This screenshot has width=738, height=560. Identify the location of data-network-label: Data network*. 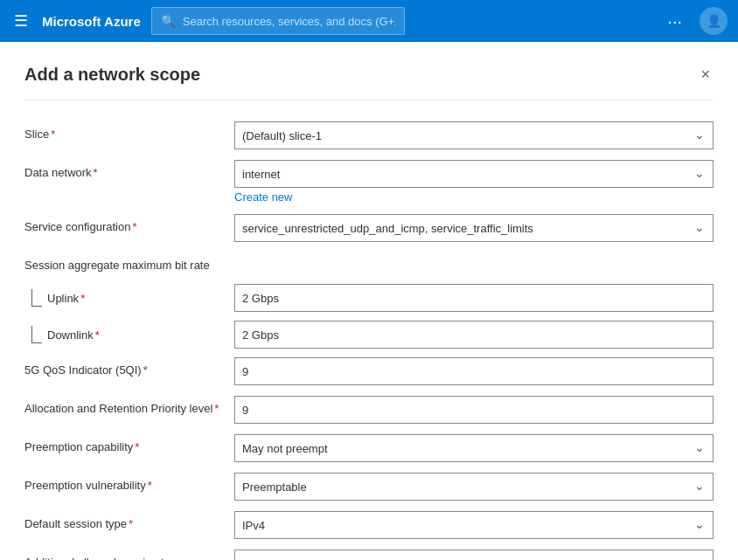
(129, 170).